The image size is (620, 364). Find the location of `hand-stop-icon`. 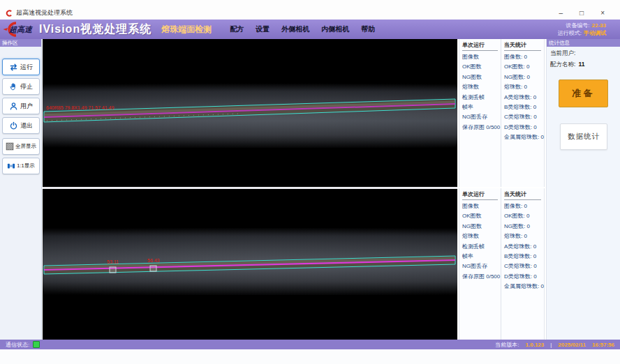

hand-stop-icon is located at coordinates (14, 86).